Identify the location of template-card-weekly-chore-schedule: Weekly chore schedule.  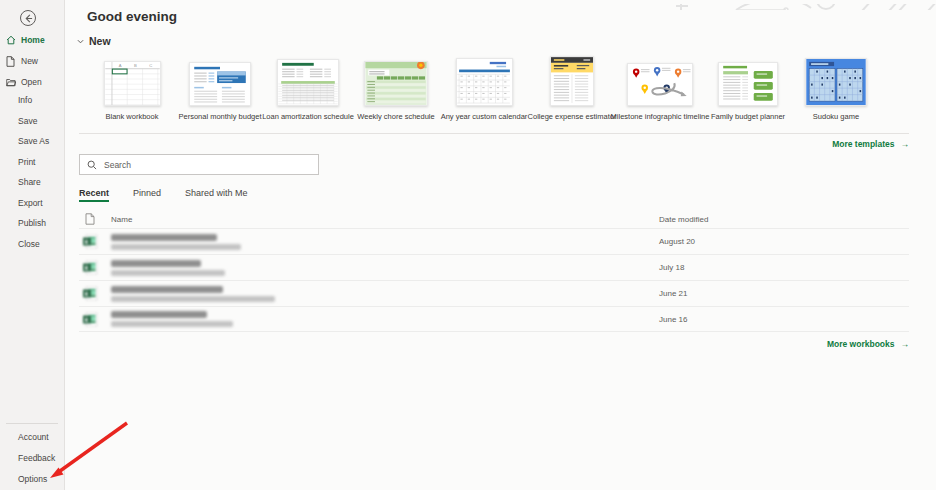
(396, 88).